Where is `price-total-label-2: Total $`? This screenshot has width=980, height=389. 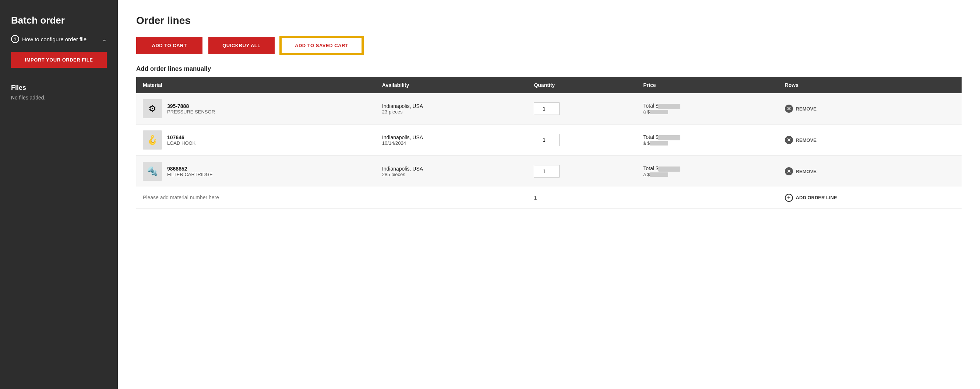
price-total-label-2: Total $ is located at coordinates (651, 168).